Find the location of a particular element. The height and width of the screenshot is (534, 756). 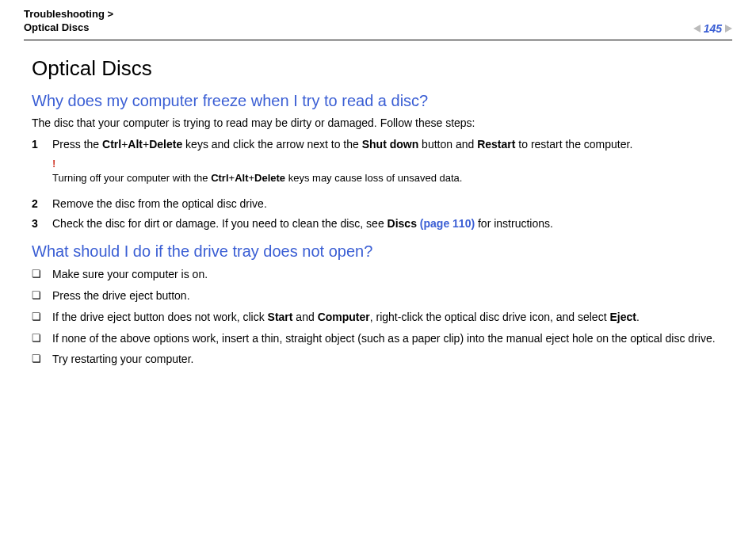

text: button and is located at coordinates (448, 144).